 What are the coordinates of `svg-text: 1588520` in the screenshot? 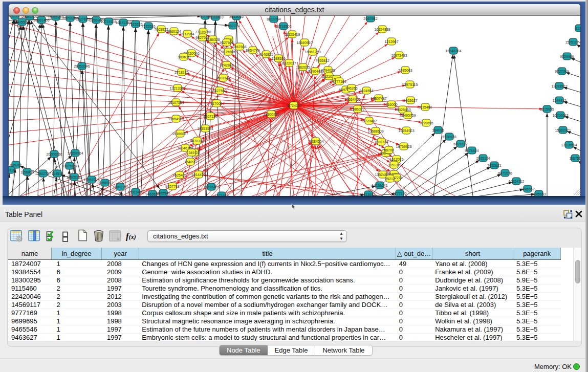 It's located at (278, 58).